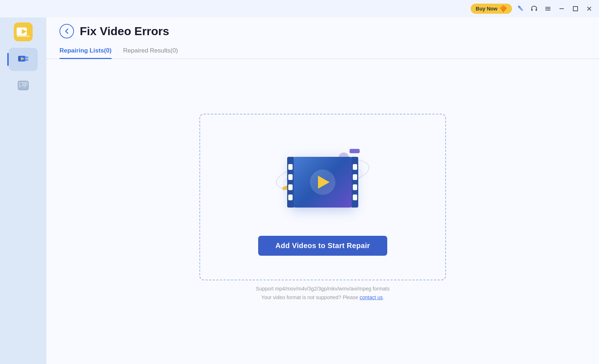 The width and height of the screenshot is (599, 364). I want to click on accent-purple, so click(355, 151).